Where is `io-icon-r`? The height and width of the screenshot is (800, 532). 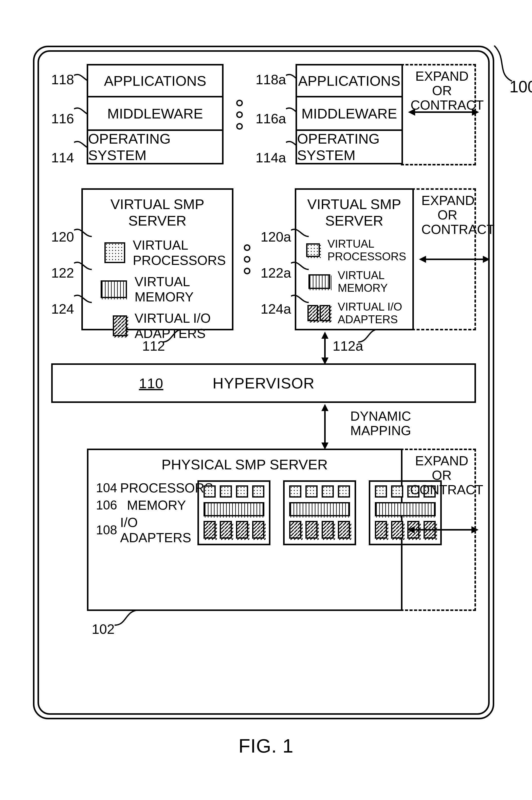 io-icon-r is located at coordinates (316, 313).